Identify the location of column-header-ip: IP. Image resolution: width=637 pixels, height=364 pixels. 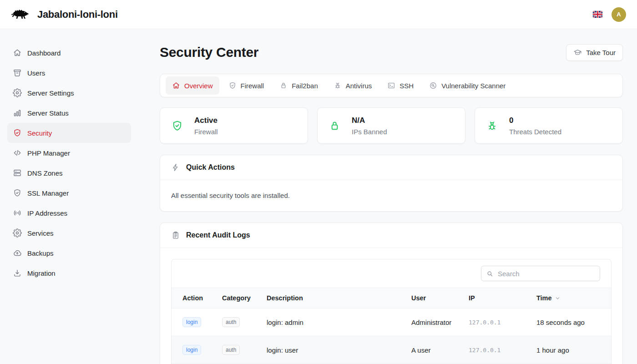
(502, 298).